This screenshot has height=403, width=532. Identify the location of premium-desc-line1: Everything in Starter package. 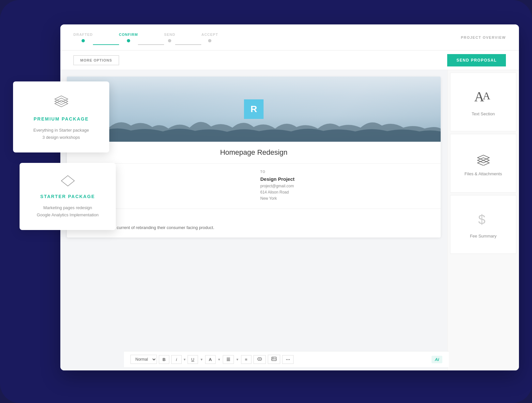
(61, 130).